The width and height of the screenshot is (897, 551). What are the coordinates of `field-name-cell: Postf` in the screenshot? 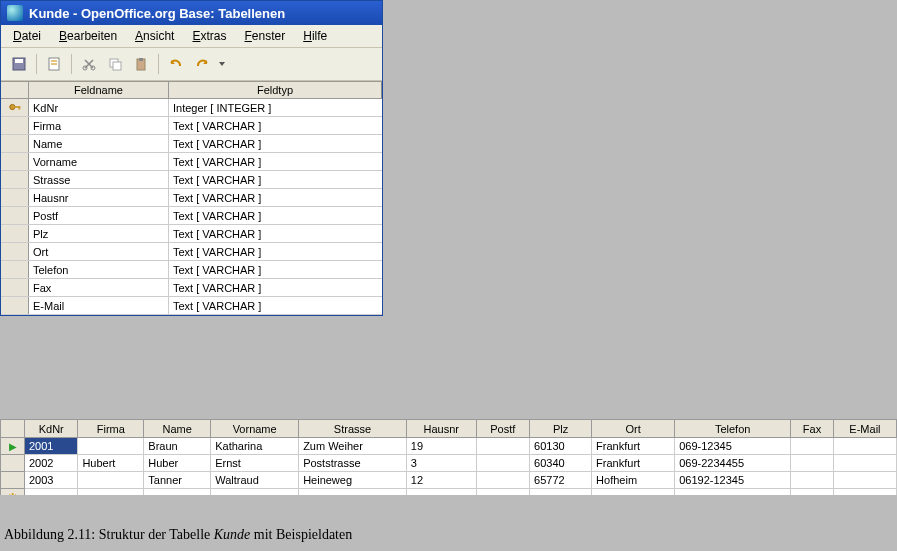 It's located at (99, 216).